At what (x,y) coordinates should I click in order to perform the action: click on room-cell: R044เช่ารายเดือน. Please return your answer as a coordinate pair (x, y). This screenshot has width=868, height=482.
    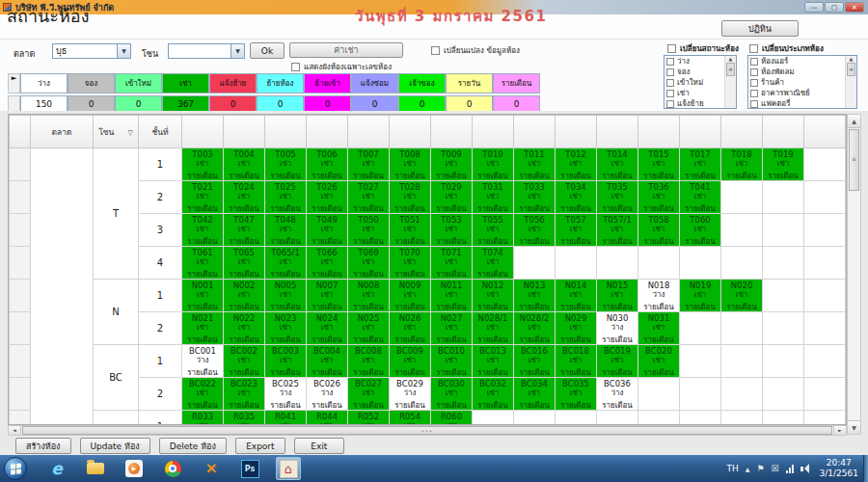
    Looking at the image, I should click on (328, 418).